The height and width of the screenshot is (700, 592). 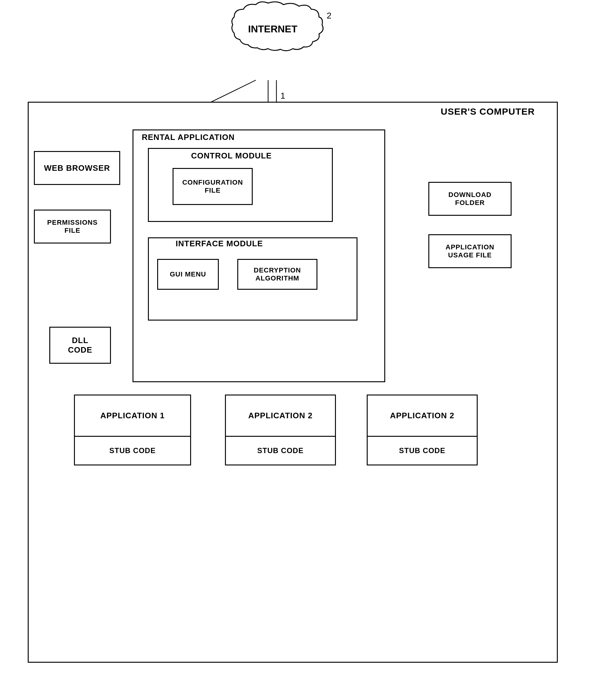 What do you see at coordinates (273, 29) in the screenshot?
I see `internet-label: INTERNET` at bounding box center [273, 29].